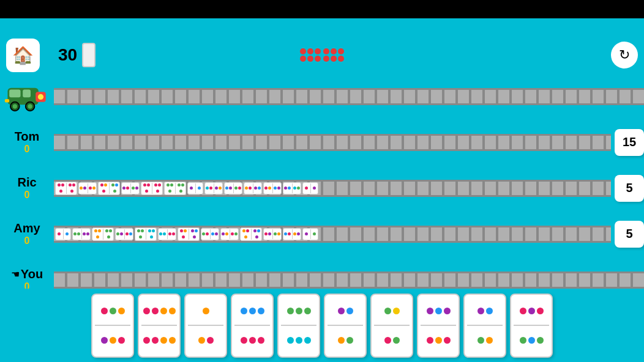 This screenshot has height=362, width=644. I want to click on you-arrow-icon: ☚, so click(15, 274).